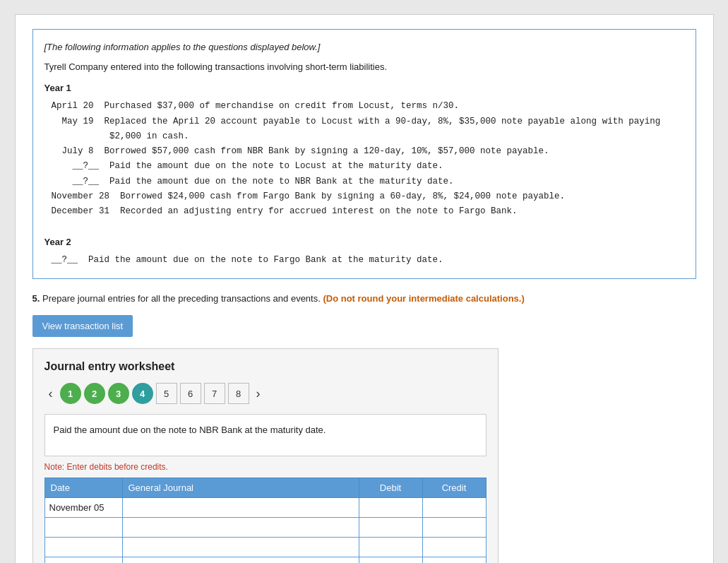 This screenshot has width=728, height=563. I want to click on journal-table: Date General Journal Debit Credit Novemb…, so click(265, 520).